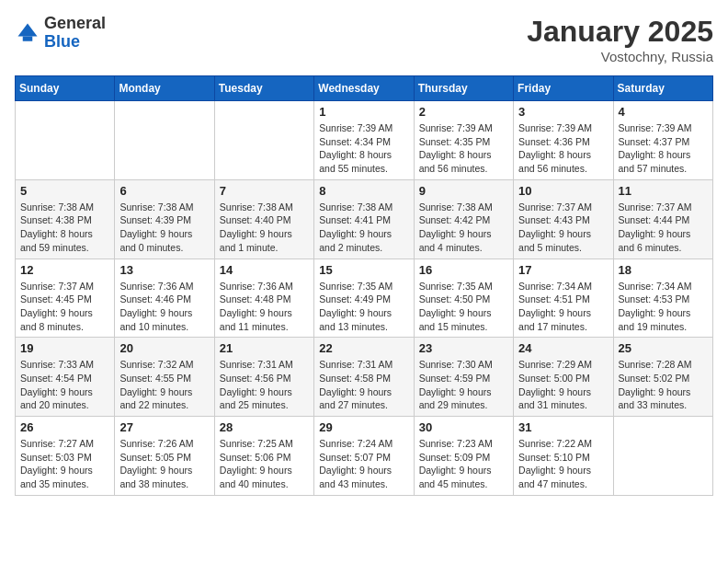  Describe the element at coordinates (620, 31) in the screenshot. I see `month-year-title: January 2025` at that location.